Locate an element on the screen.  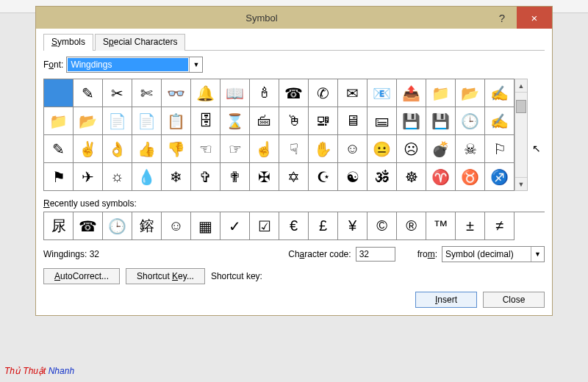
symbol-cell: ☎ is located at coordinates (294, 93).